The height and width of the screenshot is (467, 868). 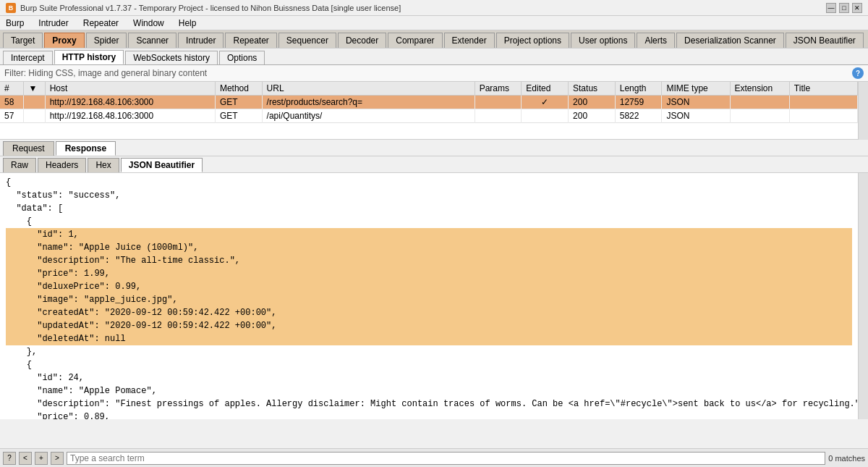 What do you see at coordinates (429, 365) in the screenshot?
I see `json-line: {` at bounding box center [429, 365].